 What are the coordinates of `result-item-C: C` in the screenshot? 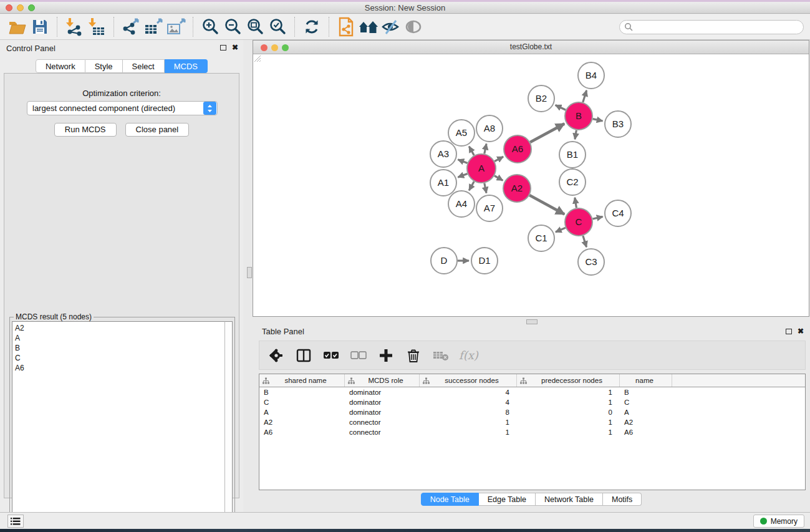 It's located at (120, 358).